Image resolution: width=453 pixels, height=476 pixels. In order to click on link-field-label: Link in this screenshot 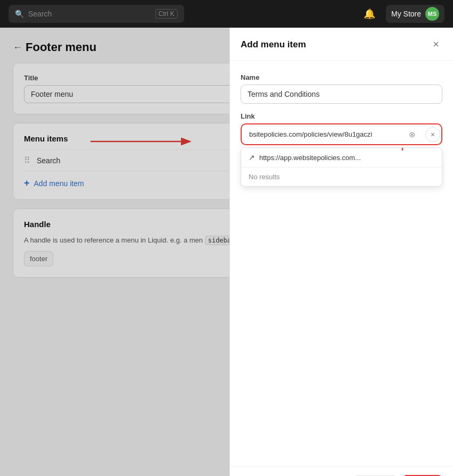, I will do `click(342, 116)`.